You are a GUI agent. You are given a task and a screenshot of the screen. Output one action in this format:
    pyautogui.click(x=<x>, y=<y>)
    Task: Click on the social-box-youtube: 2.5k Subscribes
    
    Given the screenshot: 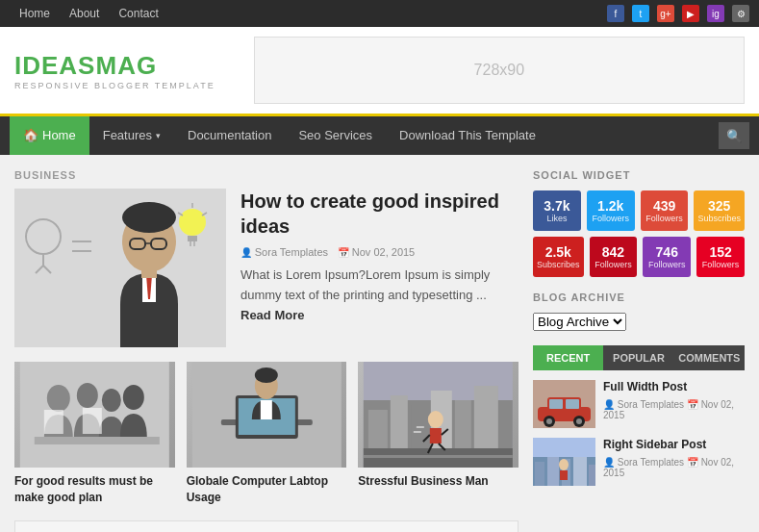 What is the action you would take?
    pyautogui.click(x=558, y=257)
    